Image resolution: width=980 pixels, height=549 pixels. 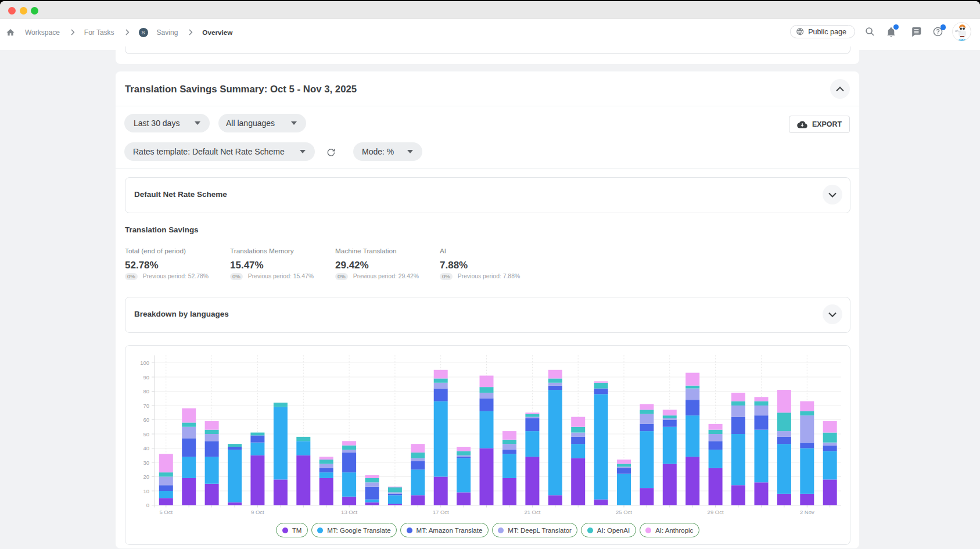 What do you see at coordinates (146, 462) in the screenshot?
I see `svg-text: 30` at bounding box center [146, 462].